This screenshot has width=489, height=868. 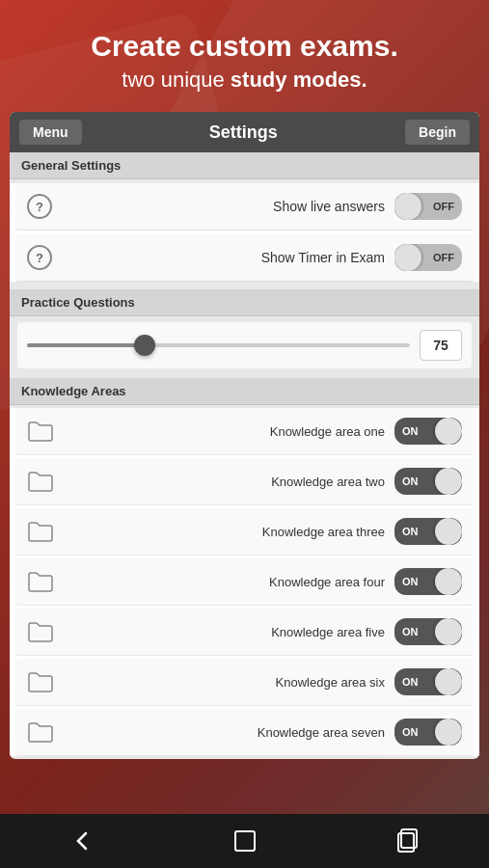 I want to click on knowledge-row-5: Knowledge area six ON, so click(x=245, y=683).